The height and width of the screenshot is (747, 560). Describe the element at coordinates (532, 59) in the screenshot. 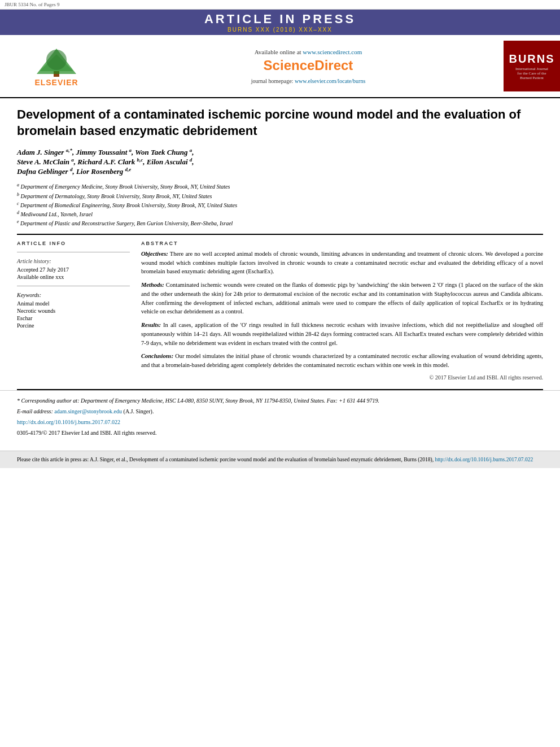

I see `burns-logo: BURNS` at that location.